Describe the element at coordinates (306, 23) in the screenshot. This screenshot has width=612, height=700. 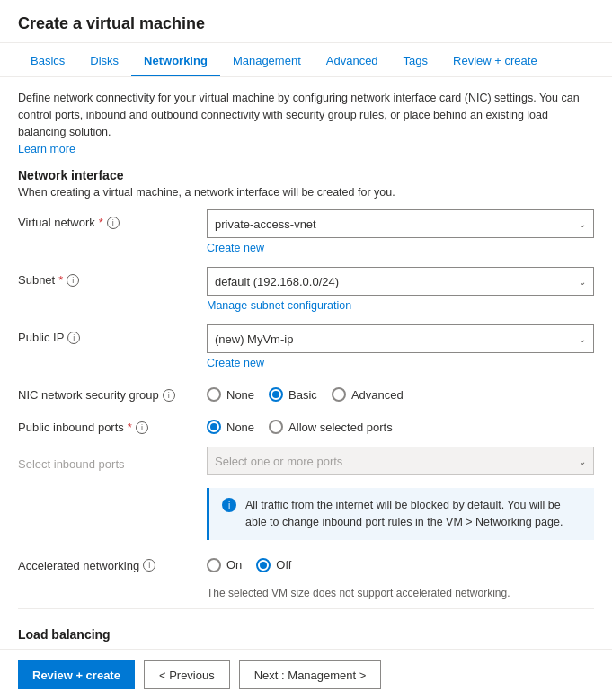
I see `page-title: Create a virtual machine` at that location.